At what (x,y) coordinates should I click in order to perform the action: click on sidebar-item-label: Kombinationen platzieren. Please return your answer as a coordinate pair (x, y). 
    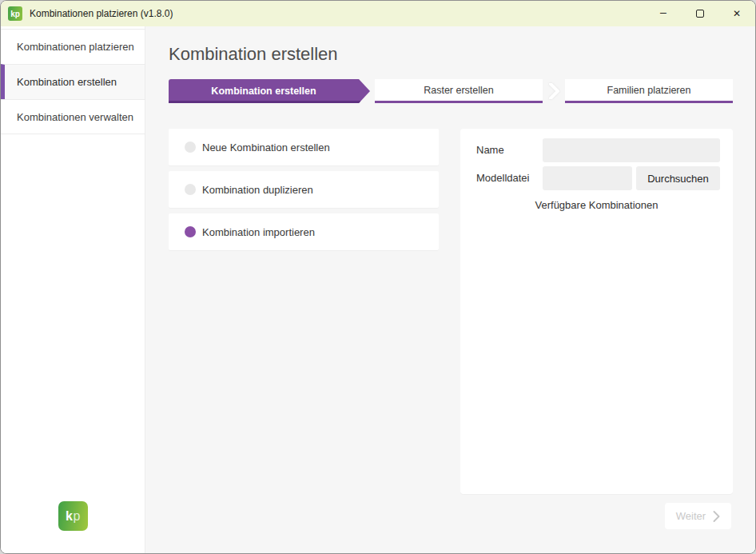
    Looking at the image, I should click on (75, 46).